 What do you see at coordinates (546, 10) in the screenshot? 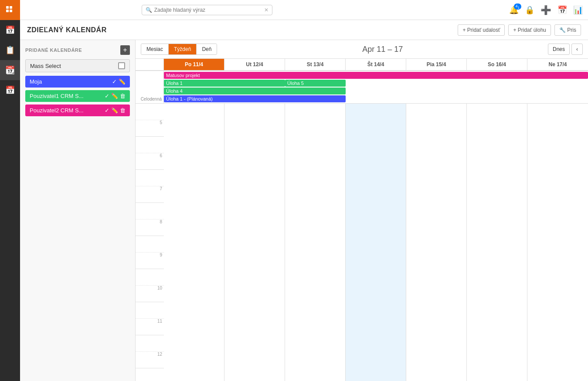
I see `top-bar-right: 🔔 41 🔒 ➕ 📅 📊` at bounding box center [546, 10].